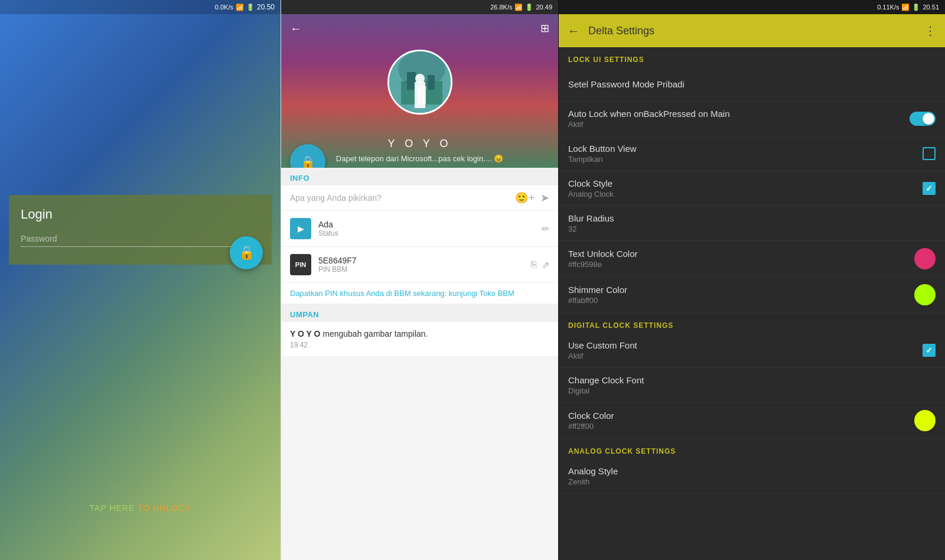  I want to click on settings-item-customfont: Use Custom Font Aktif ✓, so click(752, 351).